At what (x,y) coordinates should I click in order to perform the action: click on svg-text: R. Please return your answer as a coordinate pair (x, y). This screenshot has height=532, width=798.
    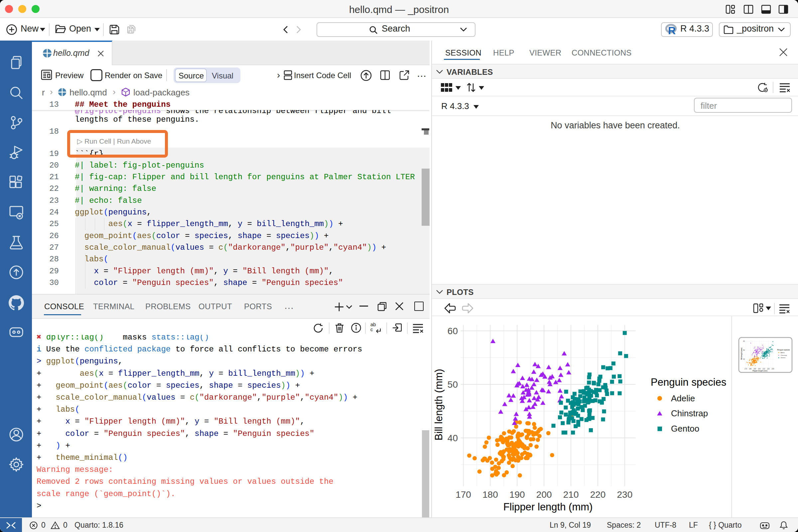
    Looking at the image, I should click on (672, 30).